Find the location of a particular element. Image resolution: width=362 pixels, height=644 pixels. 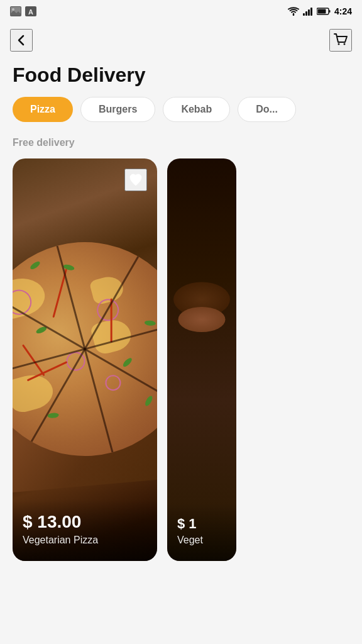

card-price-2: $ 1 is located at coordinates (202, 524).